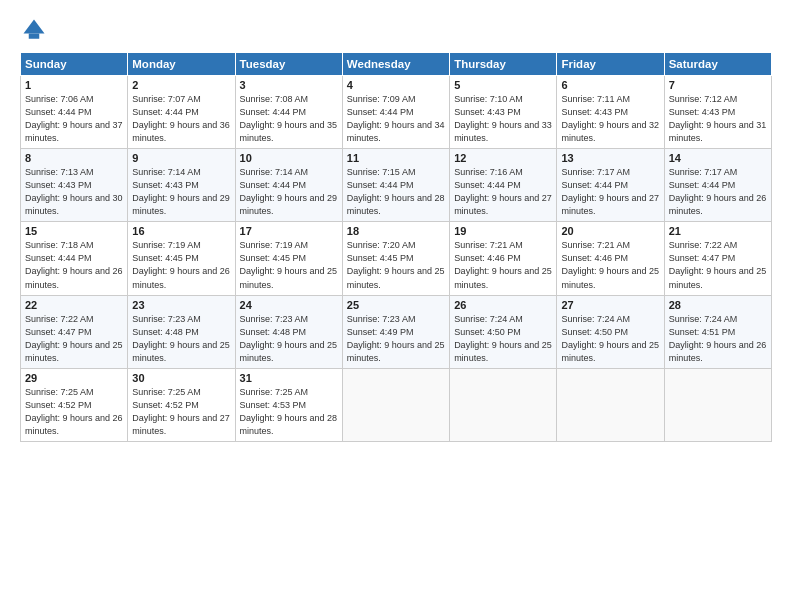 The width and height of the screenshot is (792, 612). What do you see at coordinates (396, 265) in the screenshot?
I see `day-info: Sunrise: 7:20 AMSunset: 4:45 PMDaylight:…` at bounding box center [396, 265].